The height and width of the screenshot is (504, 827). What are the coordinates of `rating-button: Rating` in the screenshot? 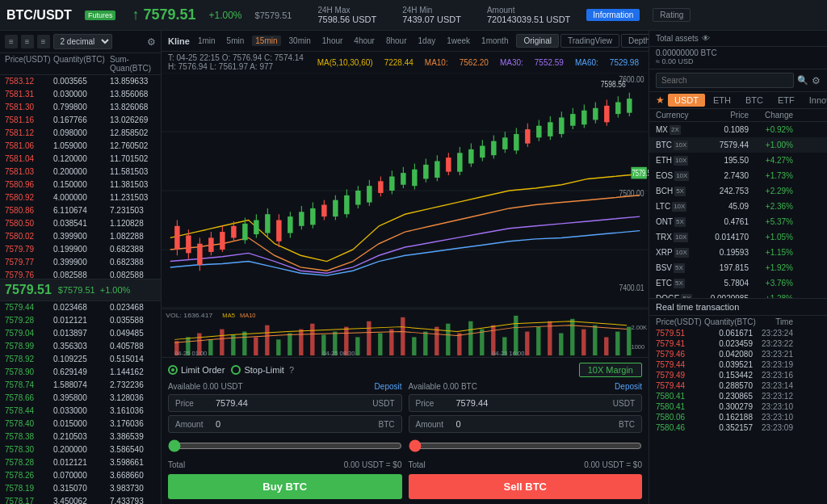 It's located at (672, 15).